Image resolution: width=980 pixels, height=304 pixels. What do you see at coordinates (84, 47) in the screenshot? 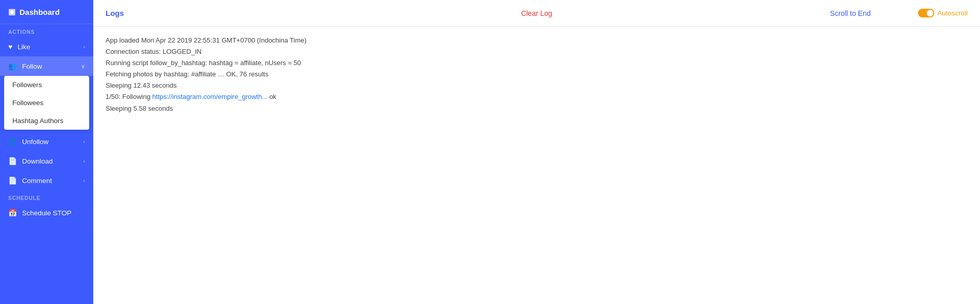
I see `like-chevron-icon: ›` at bounding box center [84, 47].